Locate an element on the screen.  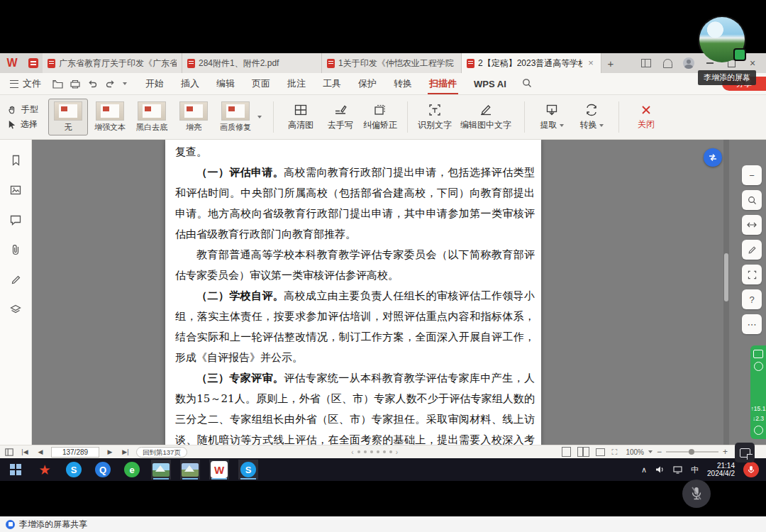
mic-muted-bubble is located at coordinates (696, 494).